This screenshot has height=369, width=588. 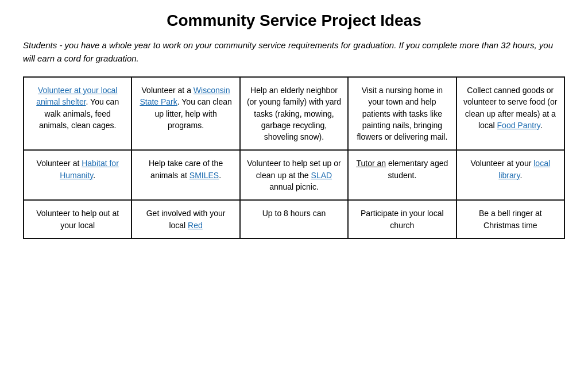 What do you see at coordinates (510, 114) in the screenshot?
I see `cell-1-5: Collect canned goods or volunteer to ser…` at bounding box center [510, 114].